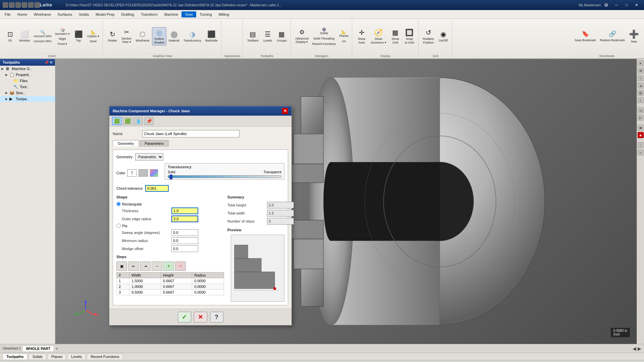 This screenshot has height=362, width=644. Describe the element at coordinates (170, 292) in the screenshot. I see `step-row-3: 3 0.5000 0.6667 0.0000` at that location.